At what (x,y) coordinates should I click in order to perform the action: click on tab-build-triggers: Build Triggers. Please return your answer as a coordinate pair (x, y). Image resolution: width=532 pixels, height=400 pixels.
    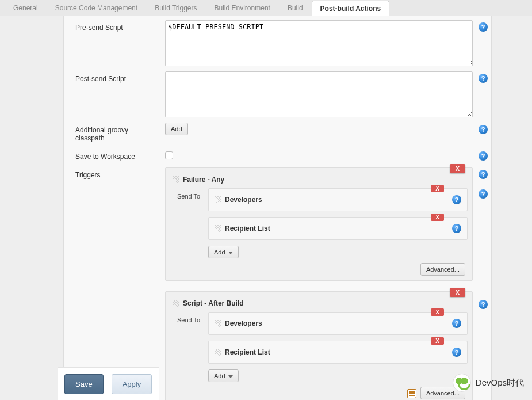
    Looking at the image, I should click on (176, 8).